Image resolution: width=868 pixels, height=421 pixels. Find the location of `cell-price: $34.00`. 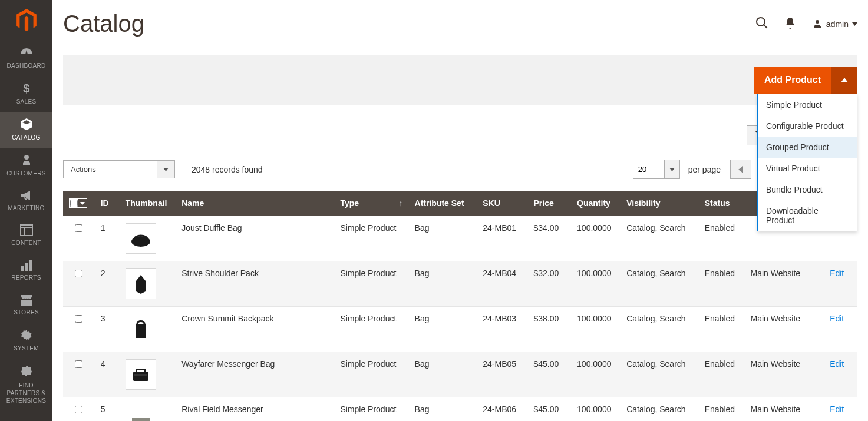

cell-price: $34.00 is located at coordinates (549, 239).